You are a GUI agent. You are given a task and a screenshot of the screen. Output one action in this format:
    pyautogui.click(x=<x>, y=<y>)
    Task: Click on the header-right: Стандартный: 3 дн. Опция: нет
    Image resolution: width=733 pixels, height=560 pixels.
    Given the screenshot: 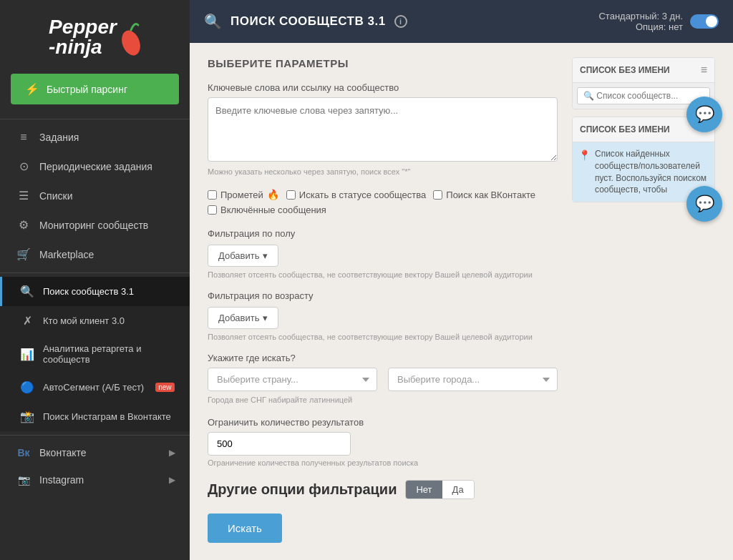 What is the action you would take?
    pyautogui.click(x=659, y=21)
    